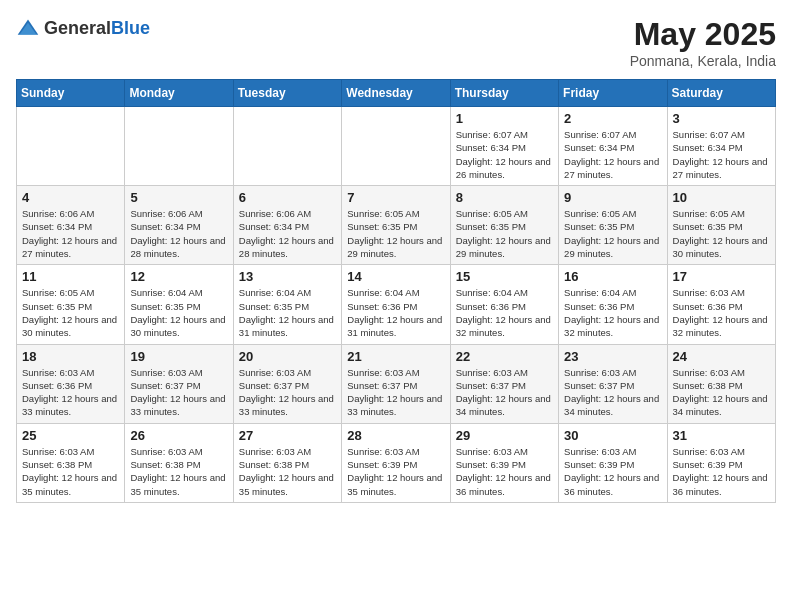  What do you see at coordinates (396, 462) in the screenshot?
I see `calendar-cell: 28Sunrise: 6:03 AM Sunset: 6:39 PM Dayli…` at bounding box center [396, 462].